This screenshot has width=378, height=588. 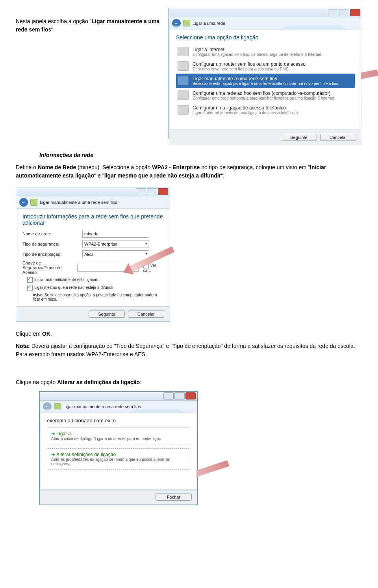 What do you see at coordinates (266, 83) in the screenshot?
I see `option-subtitle: Seleccione esta opção para ligar a uma r…` at bounding box center [266, 83].